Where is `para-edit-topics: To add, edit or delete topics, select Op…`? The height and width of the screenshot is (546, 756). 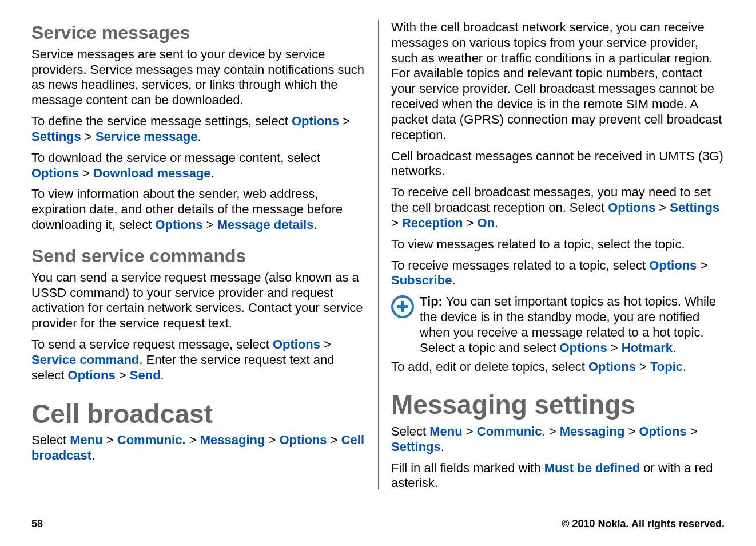
para-edit-topics: To add, edit or delete topics, select Op… is located at coordinates (558, 367).